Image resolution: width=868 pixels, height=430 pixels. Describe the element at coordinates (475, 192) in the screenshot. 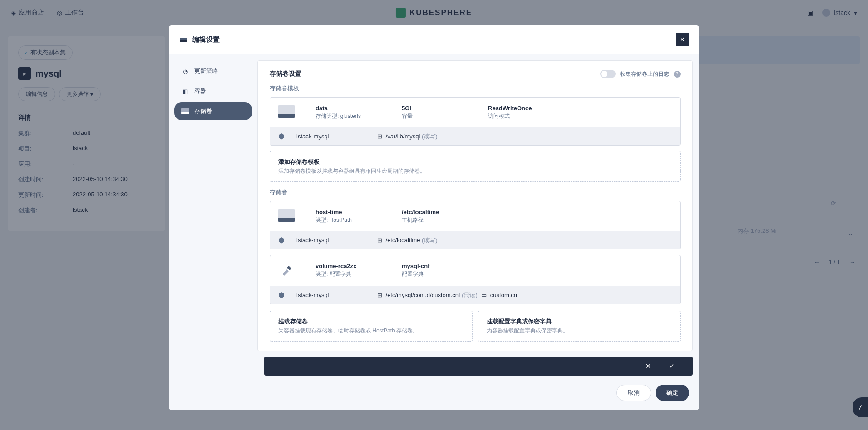

I see `volumes-heading: 存储卷` at that location.